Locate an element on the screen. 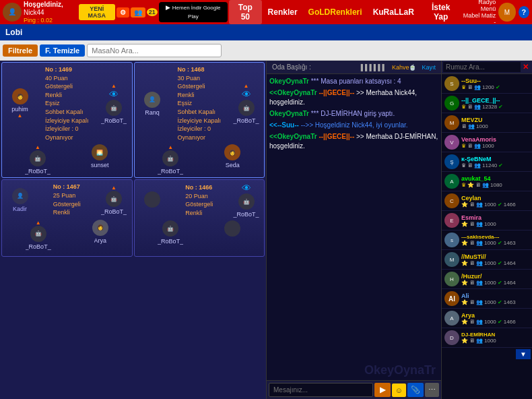 The width and height of the screenshot is (532, 399). google-play-button: ▶ Hemen İndir Google Play is located at coordinates (193, 12).